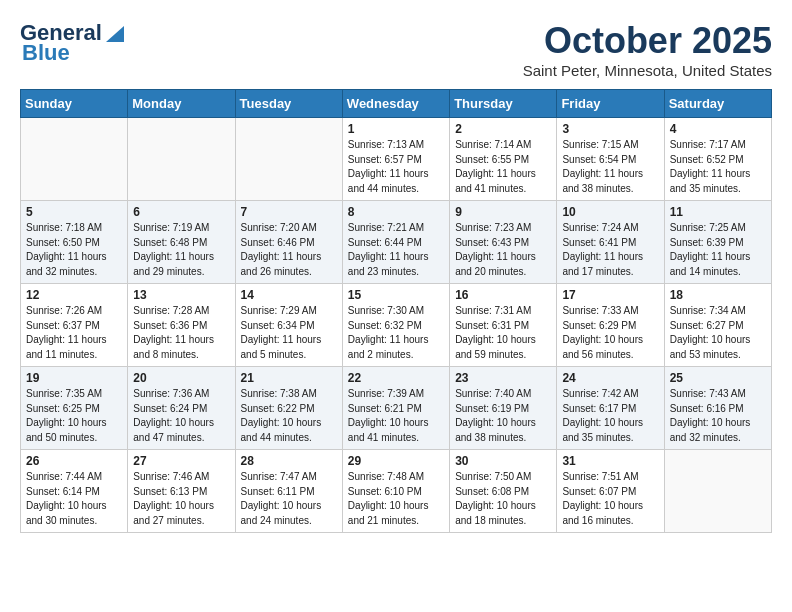 Image resolution: width=792 pixels, height=612 pixels. I want to click on day-number: 16, so click(503, 295).